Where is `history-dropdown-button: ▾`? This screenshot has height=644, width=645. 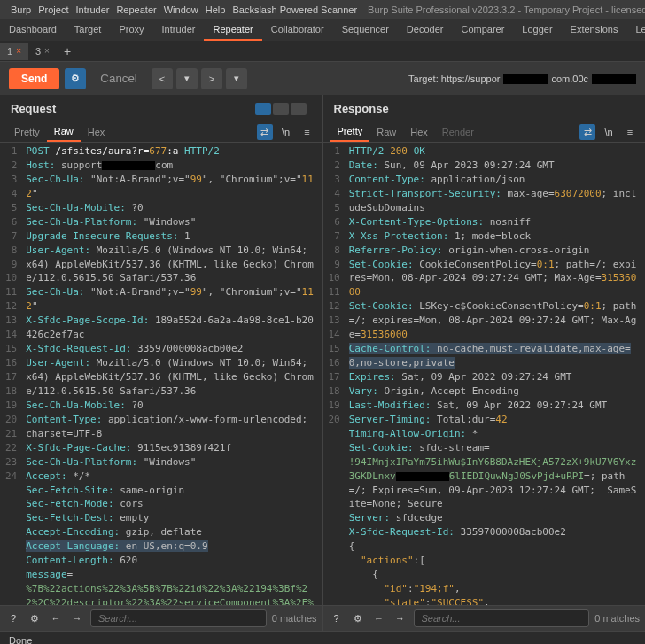
history-dropdown-button: ▾ is located at coordinates (187, 79).